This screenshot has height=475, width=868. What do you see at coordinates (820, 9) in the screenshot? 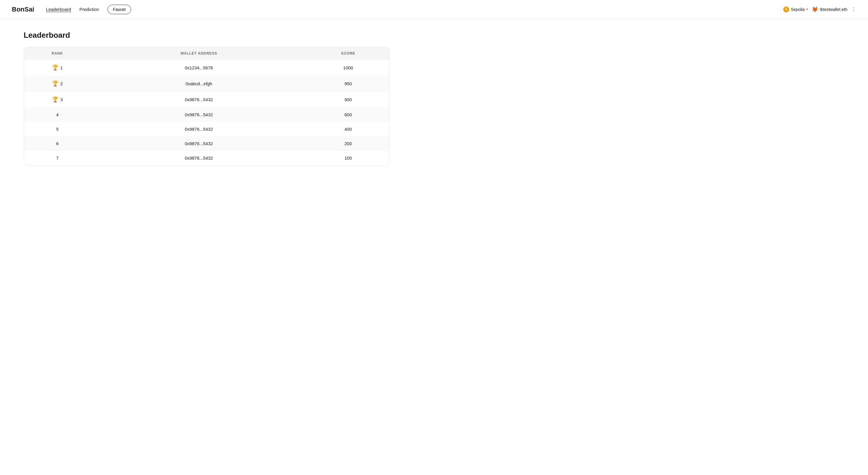
I see `nav-right: S Sepolia ▾ 🦊 tktestwallet.eth ⋮` at bounding box center [820, 9].